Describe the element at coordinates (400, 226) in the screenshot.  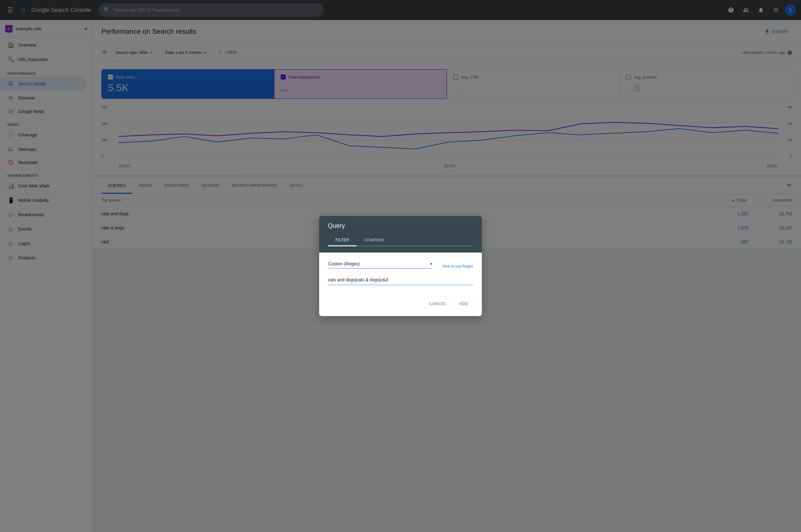
I see `modal-title: Query` at that location.